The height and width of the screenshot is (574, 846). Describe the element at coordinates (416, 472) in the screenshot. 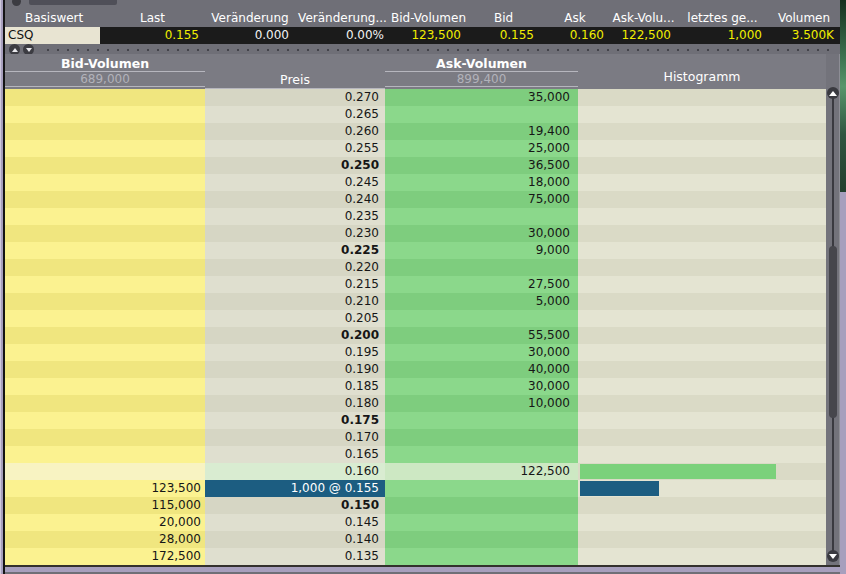

I see `depth-row: 0.160122,500` at that location.